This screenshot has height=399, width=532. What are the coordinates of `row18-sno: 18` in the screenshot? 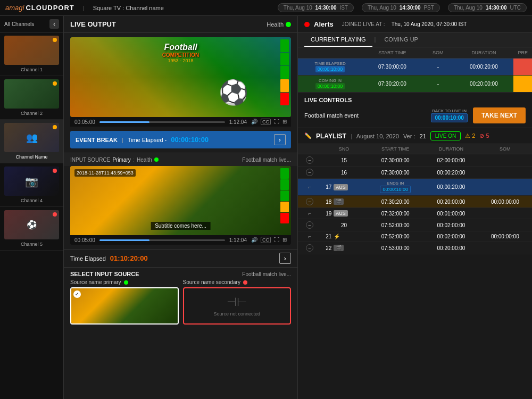 It's located at (329, 202).